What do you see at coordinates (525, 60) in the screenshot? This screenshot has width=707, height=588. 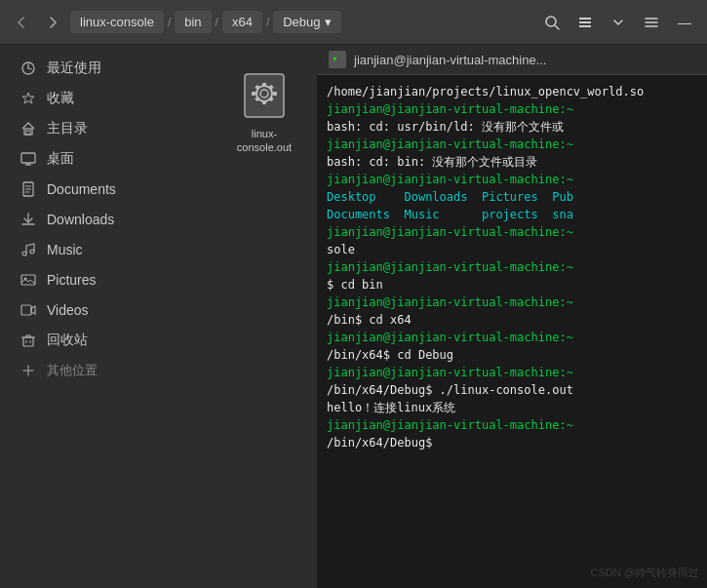 I see `terminal-title: jianjian@jianjian-virtual-machine...` at bounding box center [525, 60].